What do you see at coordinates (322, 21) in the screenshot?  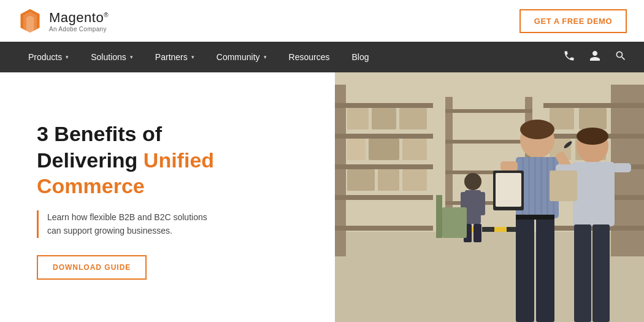 I see `top-header: Magento® An Adobe Company GET A FREE DEM…` at bounding box center [322, 21].